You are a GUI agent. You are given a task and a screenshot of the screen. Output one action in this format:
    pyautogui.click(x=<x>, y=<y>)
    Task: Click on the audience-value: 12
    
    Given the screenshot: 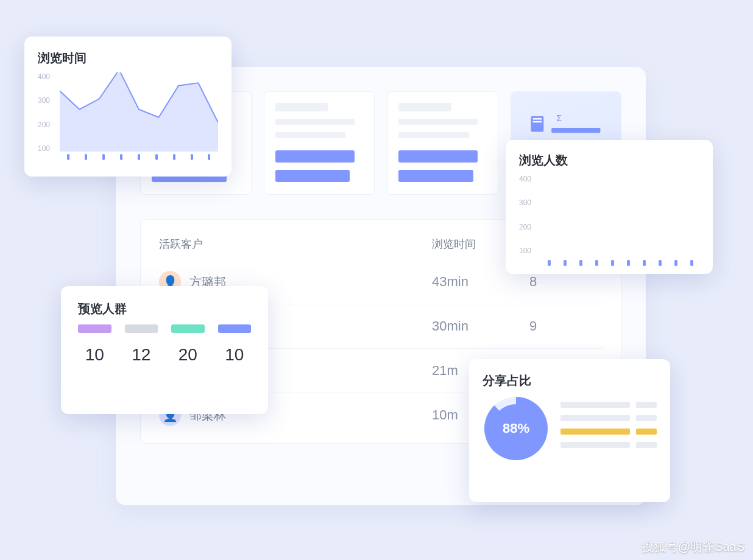 What is the action you would take?
    pyautogui.click(x=141, y=355)
    